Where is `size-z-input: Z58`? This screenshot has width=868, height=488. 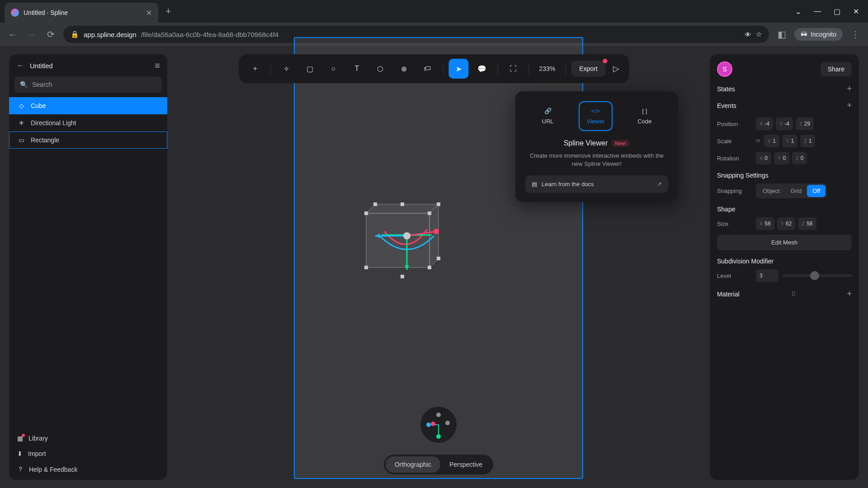
size-z-input: Z58 is located at coordinates (807, 224).